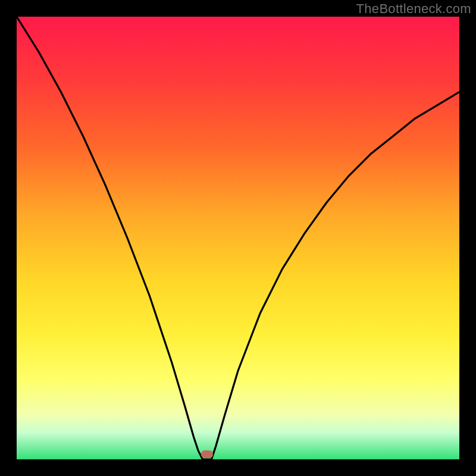 Image resolution: width=476 pixels, height=476 pixels. Describe the element at coordinates (207, 455) in the screenshot. I see `min-marker` at that location.